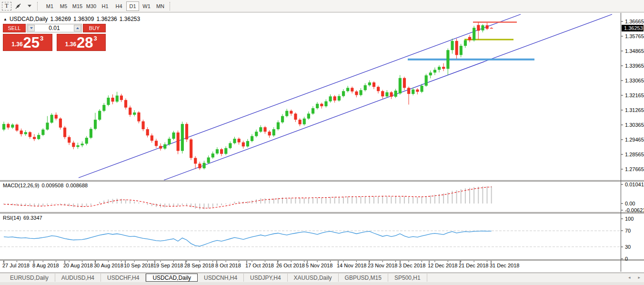 This screenshot has height=285, width=644. What do you see at coordinates (408, 277) in the screenshot?
I see `chart-tab-sp500: SP500,H1` at bounding box center [408, 277].